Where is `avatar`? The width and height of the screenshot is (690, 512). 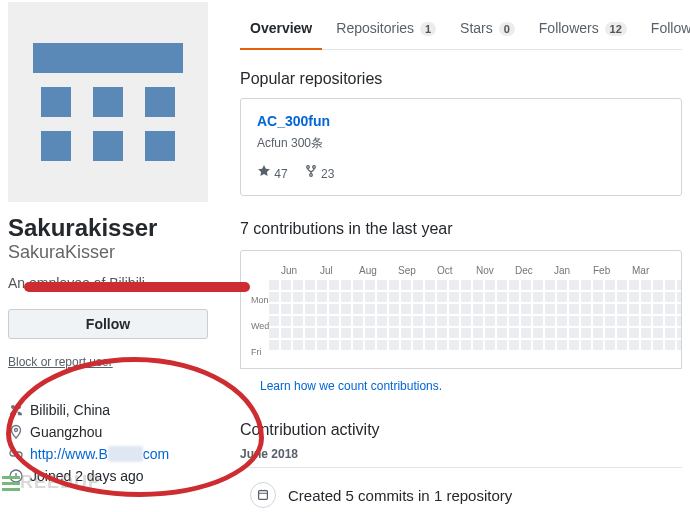
avatar is located at coordinates (108, 102).